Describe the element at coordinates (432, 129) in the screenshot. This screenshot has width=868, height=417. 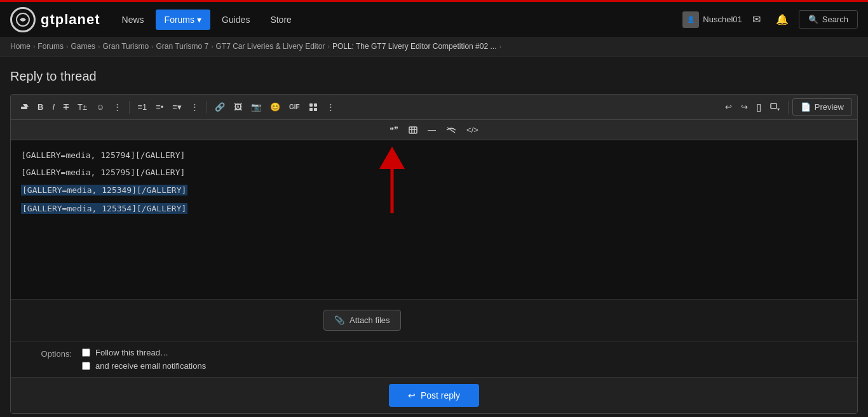
I see `horizontal-rule-button: —` at that location.